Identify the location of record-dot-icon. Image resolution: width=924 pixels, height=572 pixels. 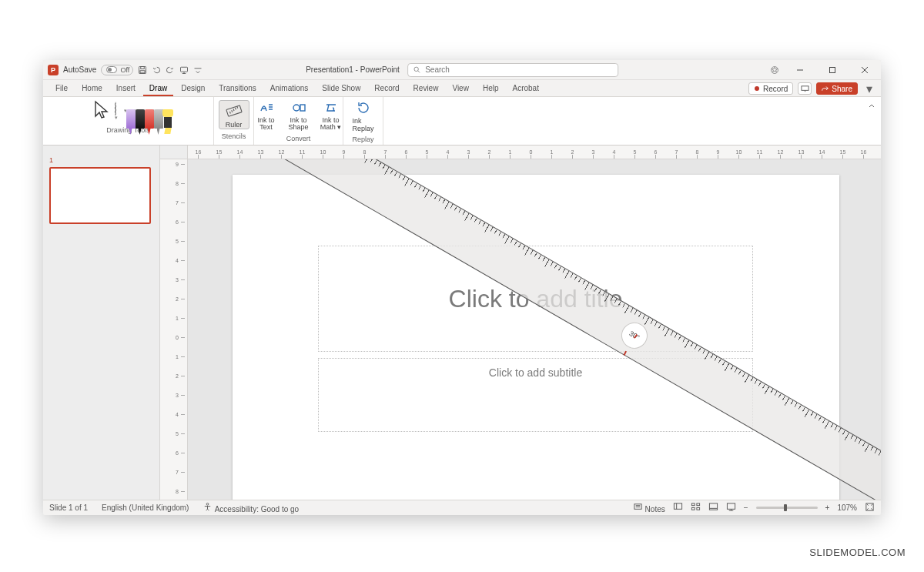
(757, 89).